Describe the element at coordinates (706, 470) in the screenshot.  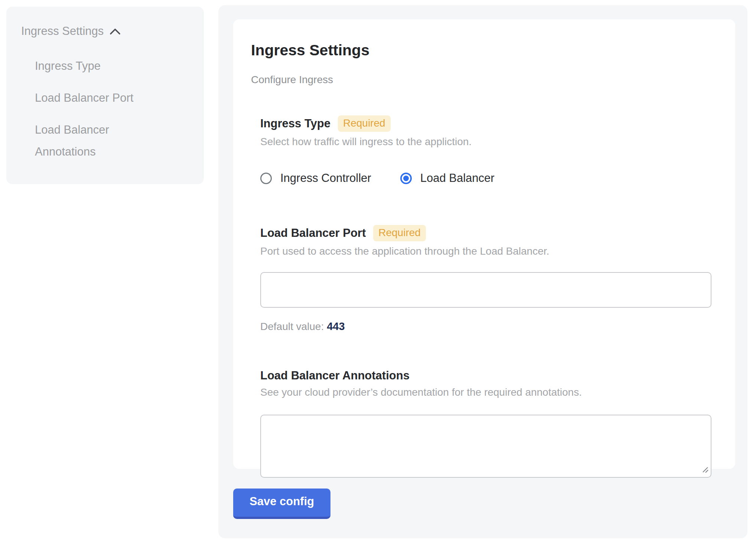
I see `resize-handle-icon` at that location.